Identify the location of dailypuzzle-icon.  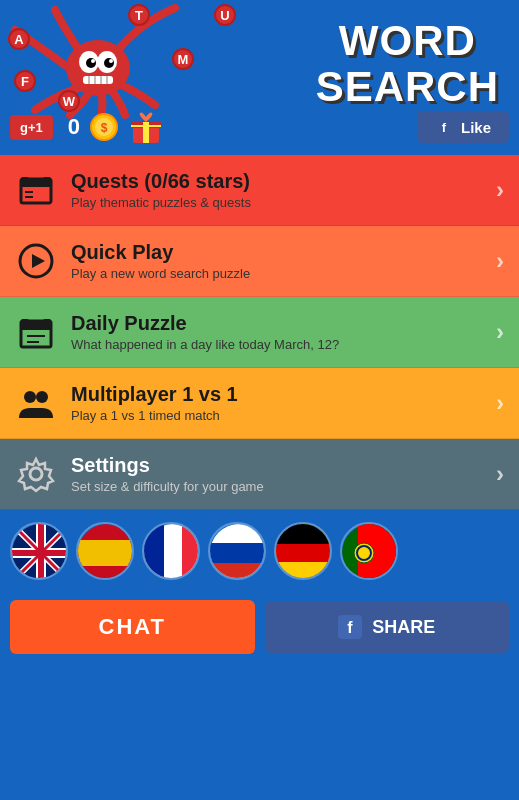
(36, 332).